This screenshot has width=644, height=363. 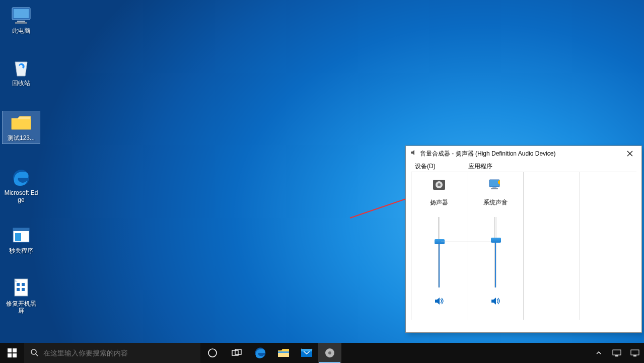 What do you see at coordinates (524, 166) in the screenshot?
I see `mixer-section-headers: 设备(D) 应用程序` at bounding box center [524, 166].